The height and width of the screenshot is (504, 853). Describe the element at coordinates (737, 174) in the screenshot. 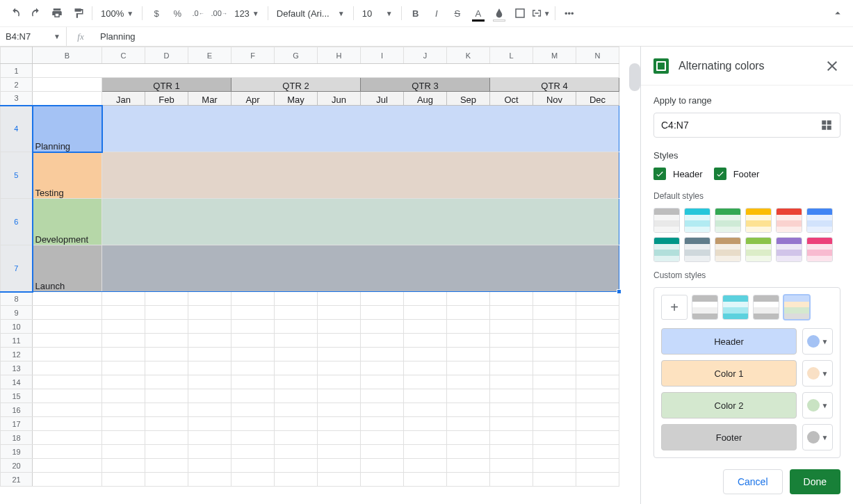

I see `footer-checkbox: Footer` at that location.